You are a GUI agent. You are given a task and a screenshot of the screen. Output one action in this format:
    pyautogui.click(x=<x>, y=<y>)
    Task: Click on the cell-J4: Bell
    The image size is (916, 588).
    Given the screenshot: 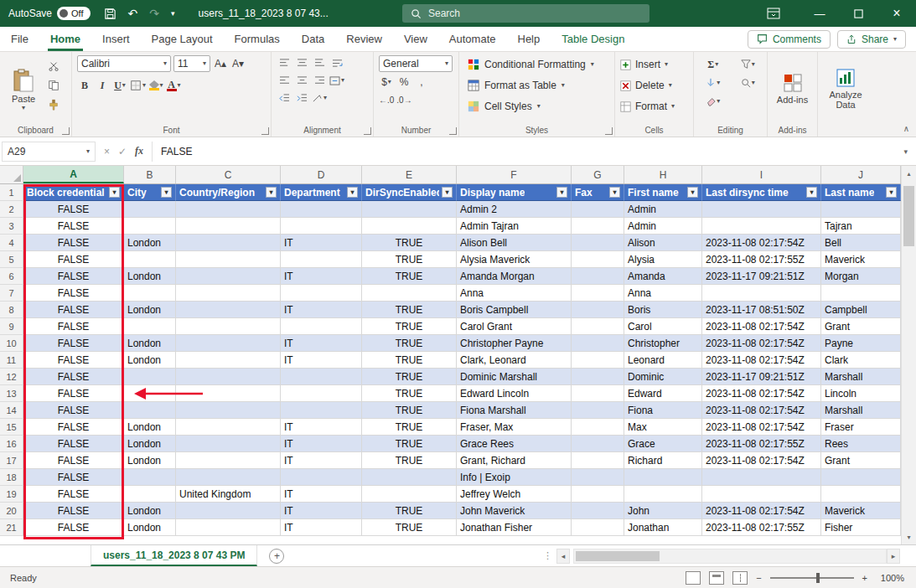 What is the action you would take?
    pyautogui.click(x=862, y=243)
    